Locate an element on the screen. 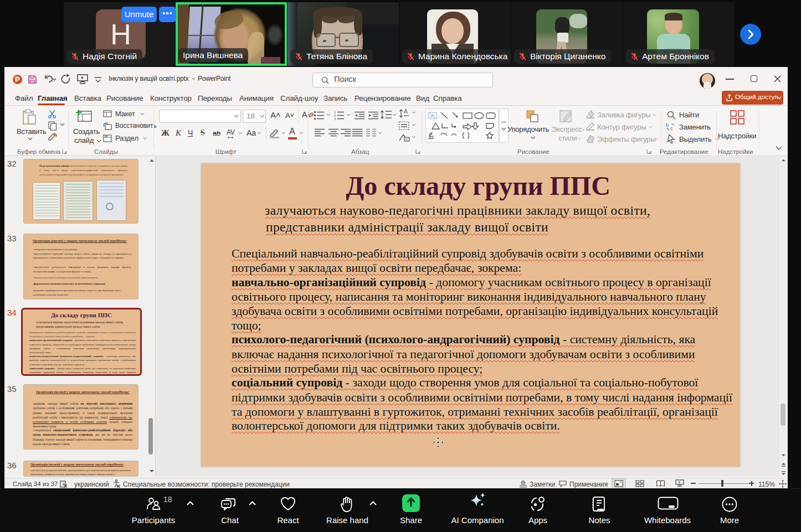 Image resolution: width=801 pixels, height=532 pixels. svg-text: c is located at coordinates (671, 128).